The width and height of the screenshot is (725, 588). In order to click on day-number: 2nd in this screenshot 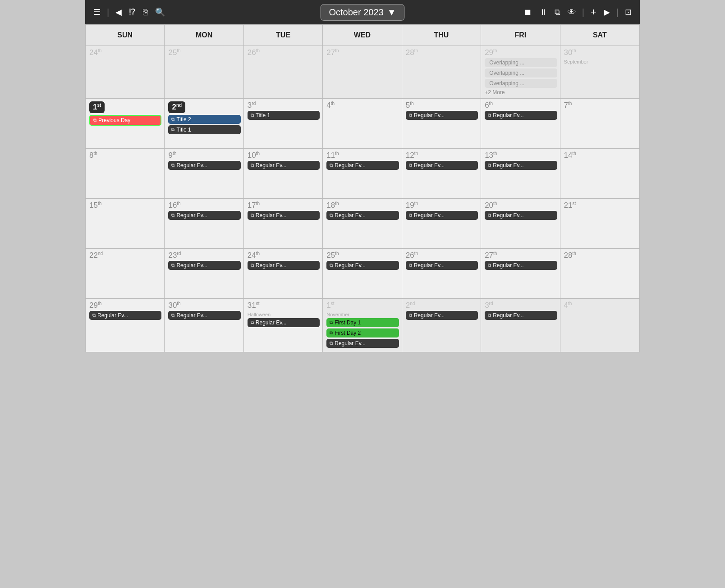, I will do `click(410, 305)`.